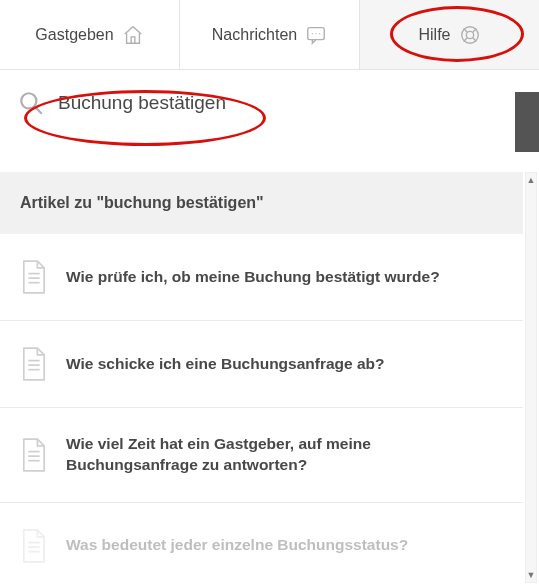 Image resolution: width=539 pixels, height=585 pixels. What do you see at coordinates (237, 546) in the screenshot?
I see `article-title: Was bedeutet jeder einzelne Buchungsstat…` at bounding box center [237, 546].